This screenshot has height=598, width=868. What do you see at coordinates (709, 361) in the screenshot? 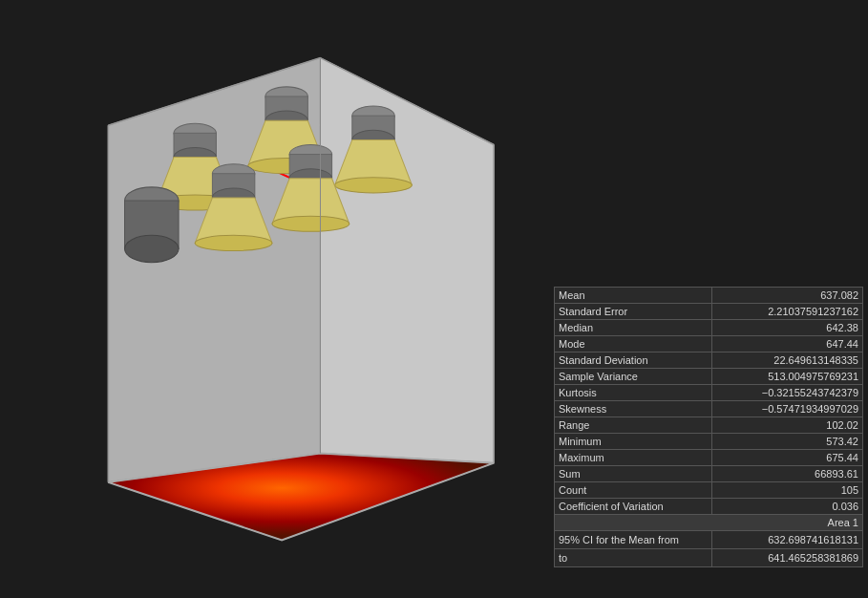
I see `stats-row: Standard Deviation22.649613148335` at bounding box center [709, 361].